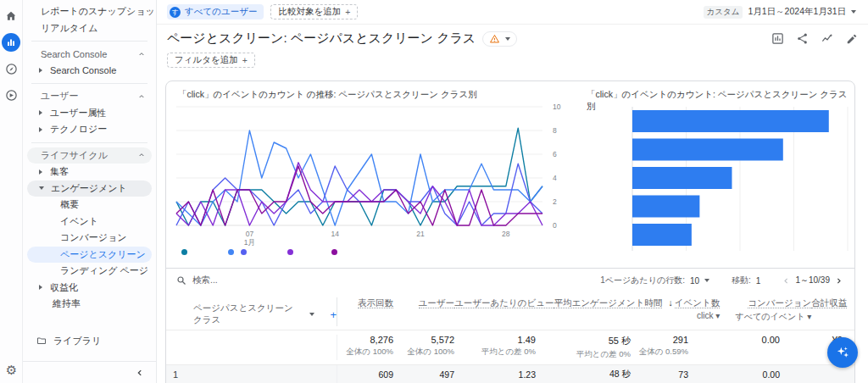 This screenshot has width=868, height=383. Describe the element at coordinates (691, 308) in the screenshot. I see `column-header-4: ↓イベント数click ▾` at that location.